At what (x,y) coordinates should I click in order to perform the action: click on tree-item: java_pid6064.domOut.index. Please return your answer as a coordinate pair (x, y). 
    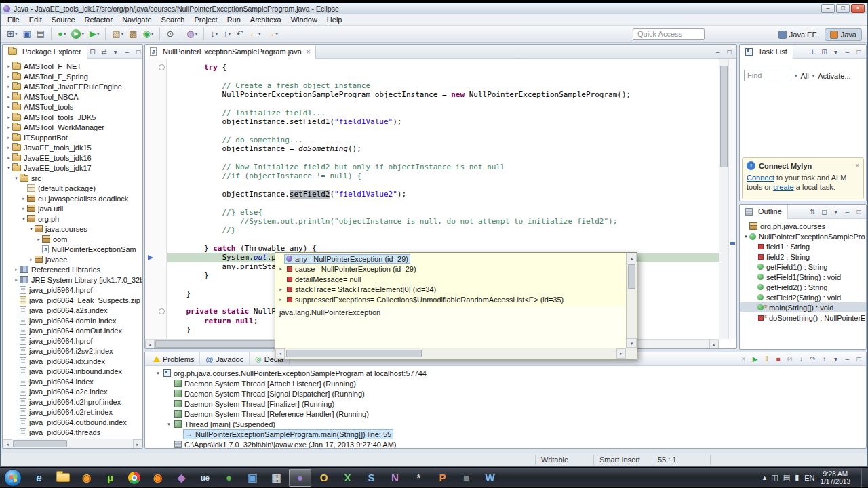
    Looking at the image, I should click on (73, 331).